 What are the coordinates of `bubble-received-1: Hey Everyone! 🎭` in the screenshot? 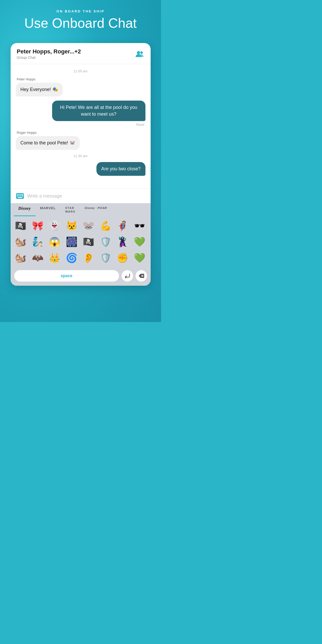 It's located at (39, 90).